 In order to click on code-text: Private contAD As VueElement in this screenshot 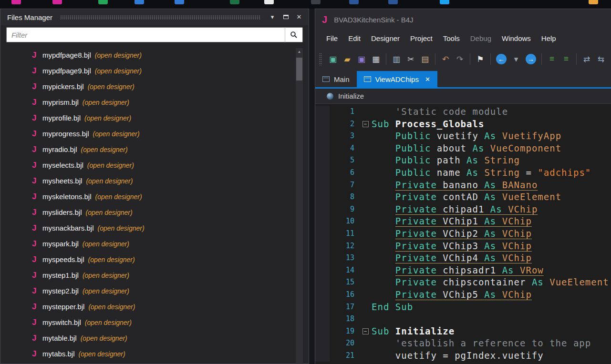, I will do `click(491, 197)`.